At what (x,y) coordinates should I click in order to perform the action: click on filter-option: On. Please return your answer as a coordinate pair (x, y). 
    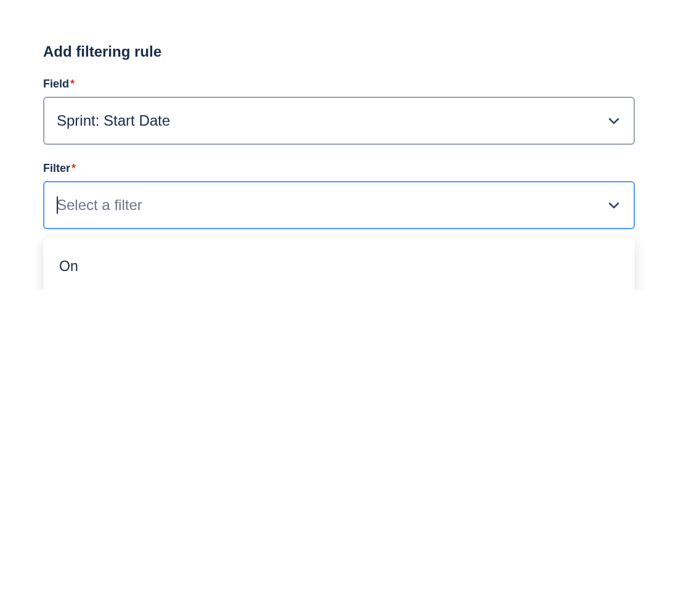
    Looking at the image, I should click on (339, 266).